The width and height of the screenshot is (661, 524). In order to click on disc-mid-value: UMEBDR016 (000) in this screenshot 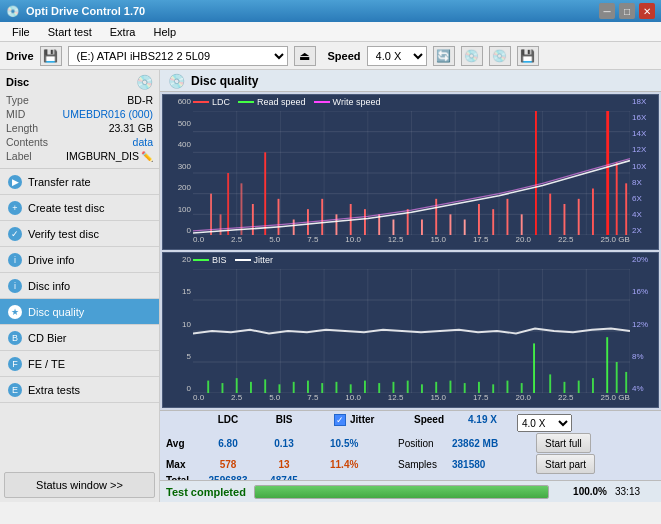, I will do `click(108, 114)`.